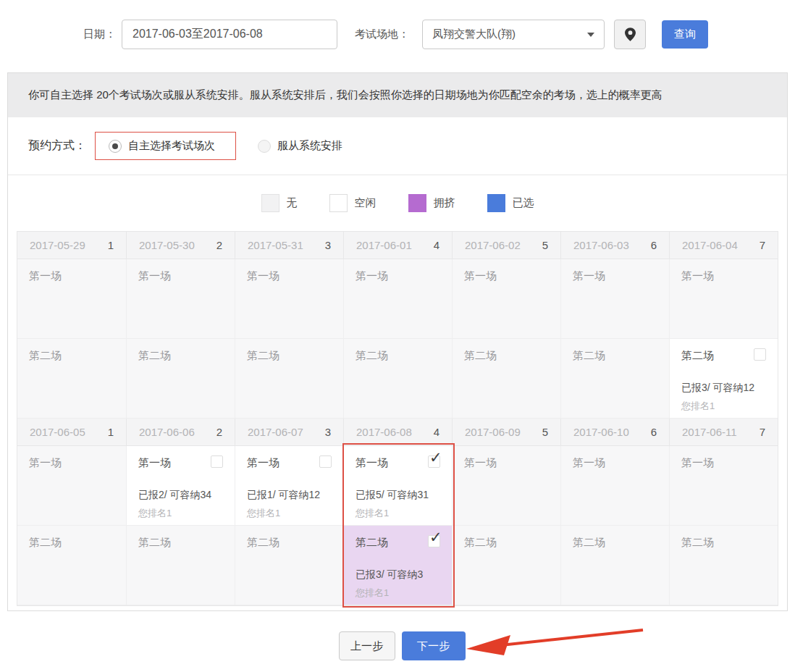  What do you see at coordinates (398, 486) in the screenshot?
I see `session-cell: 第一场✓已报5/ 可容纳31您排名1` at bounding box center [398, 486].